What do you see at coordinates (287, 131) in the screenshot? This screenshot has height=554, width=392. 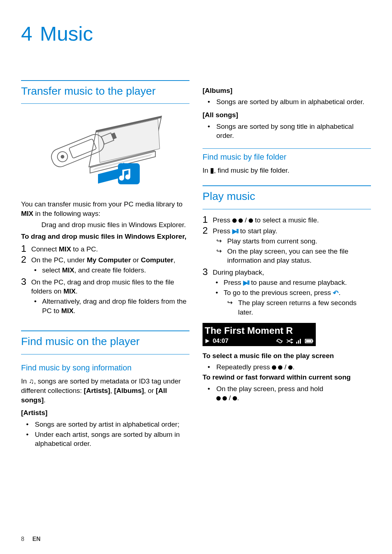 I see `list-item: Songs are sorted by song title in alphab…` at bounding box center [287, 131].